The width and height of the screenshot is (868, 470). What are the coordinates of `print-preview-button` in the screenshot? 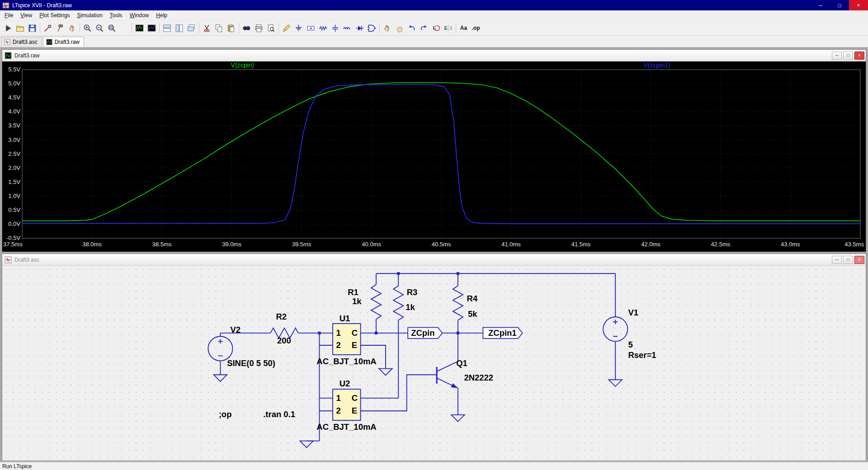 It's located at (271, 28).